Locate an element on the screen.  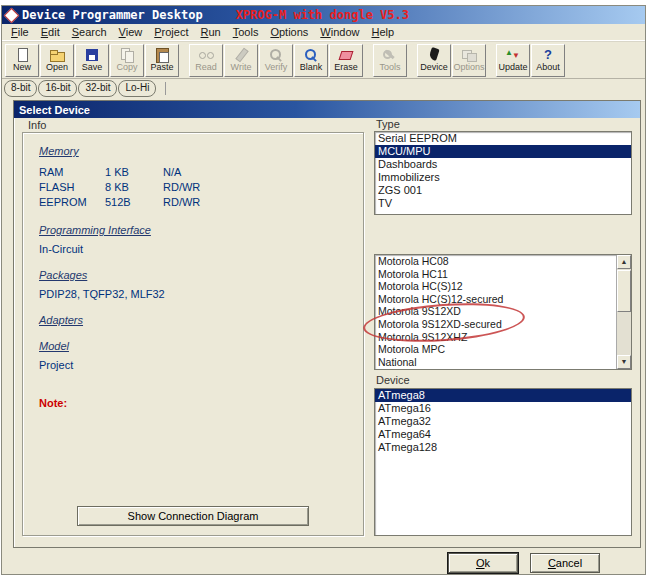
table-row: EEPROM 512B RD/WR is located at coordinates (120, 202).